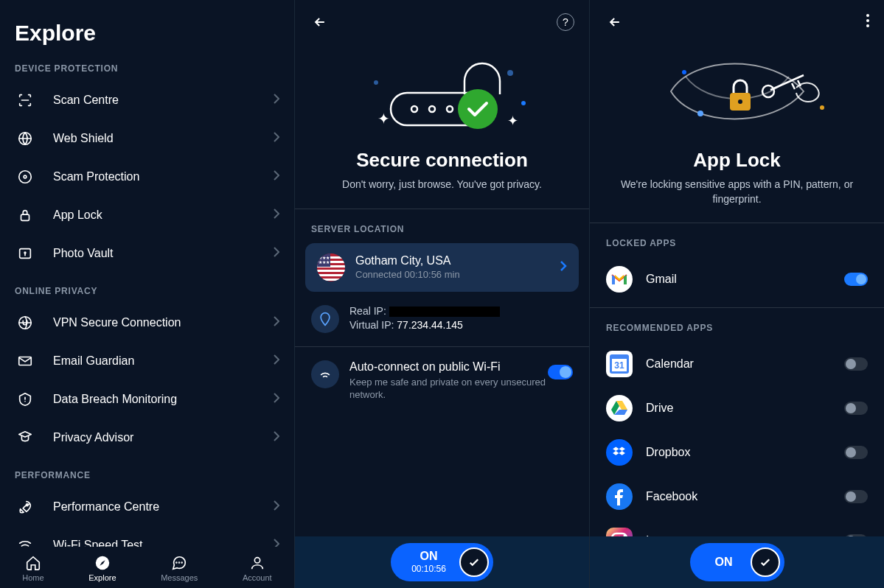 This screenshot has width=884, height=588. I want to click on menu-item-app-lock: App Lock, so click(147, 215).